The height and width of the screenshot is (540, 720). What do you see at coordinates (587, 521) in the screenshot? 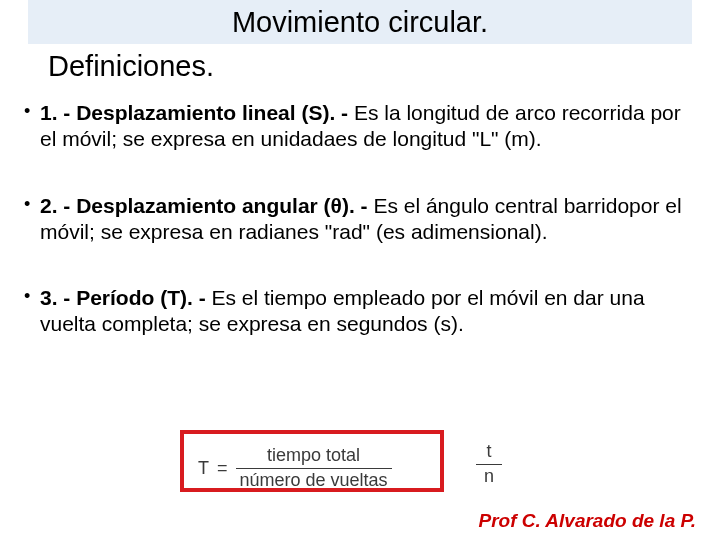
I see `author-footer: Prof C. Alvarado de la P.` at bounding box center [587, 521].